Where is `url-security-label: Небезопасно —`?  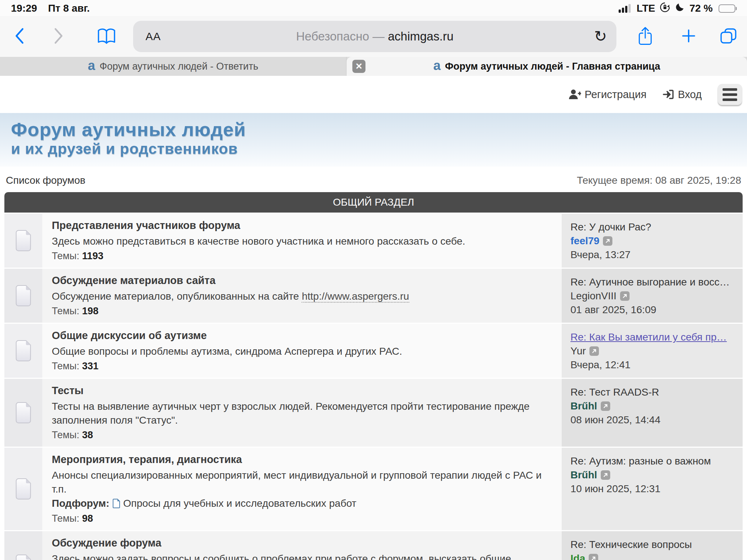
url-security-label: Небезопасно — is located at coordinates (342, 36).